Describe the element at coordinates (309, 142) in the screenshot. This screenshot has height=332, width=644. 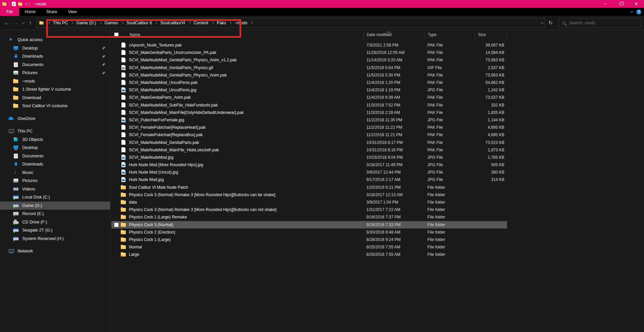
I see `file-row: SCVI_MaleNudeMod_GenitalParts.pak10/31/2…` at that location.